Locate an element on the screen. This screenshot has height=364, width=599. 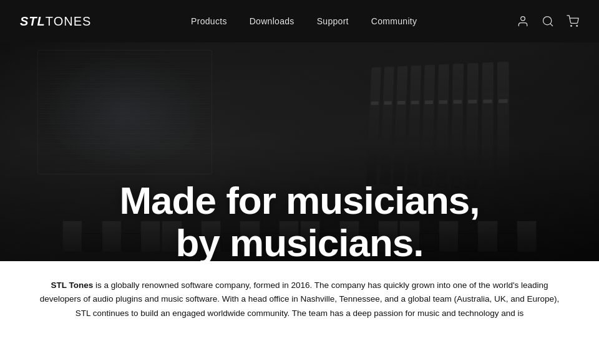
account-icon is located at coordinates (523, 21).